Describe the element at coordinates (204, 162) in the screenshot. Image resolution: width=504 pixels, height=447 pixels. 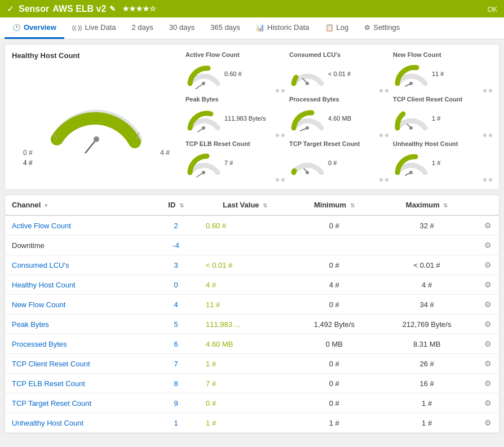
I see `sg-tcp-elb-gauge` at that location.